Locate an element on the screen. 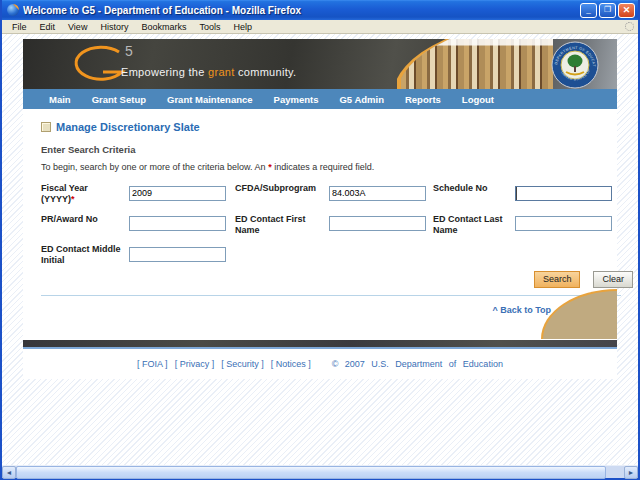 The image size is (640, 480). ed-contact-middle-initial-label: ED Contact Middle Initial is located at coordinates (85, 255).